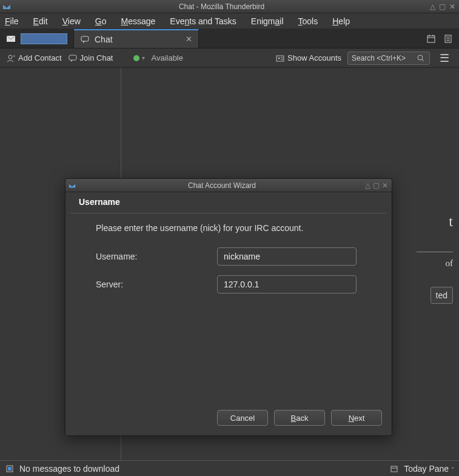 The image size is (459, 476). Describe the element at coordinates (229, 186) in the screenshot. I see `dialog-titlebar: Chat Account Wizard △ ▢ ✕` at that location.